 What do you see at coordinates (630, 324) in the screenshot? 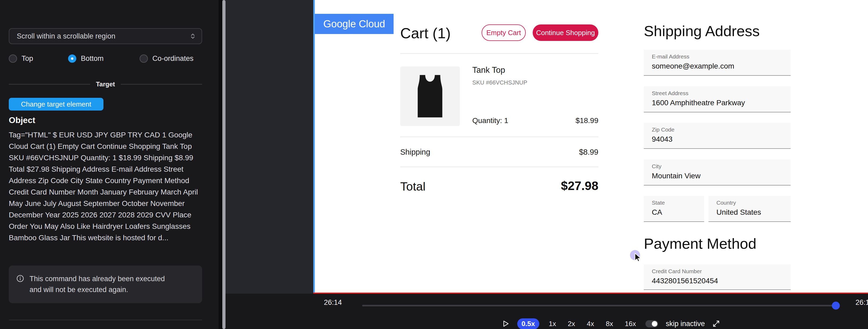
I see `speed-button-16x: 16x` at bounding box center [630, 324].